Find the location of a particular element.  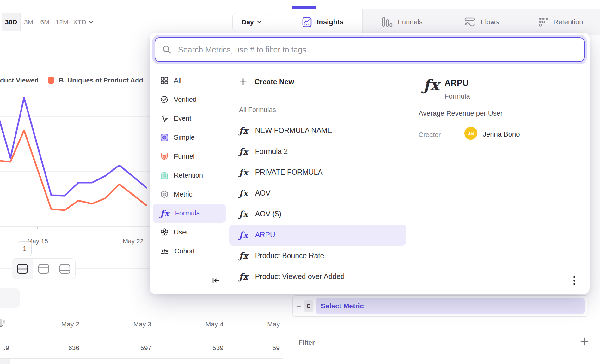

formula-list-item: ƒx AOV is located at coordinates (320, 193).